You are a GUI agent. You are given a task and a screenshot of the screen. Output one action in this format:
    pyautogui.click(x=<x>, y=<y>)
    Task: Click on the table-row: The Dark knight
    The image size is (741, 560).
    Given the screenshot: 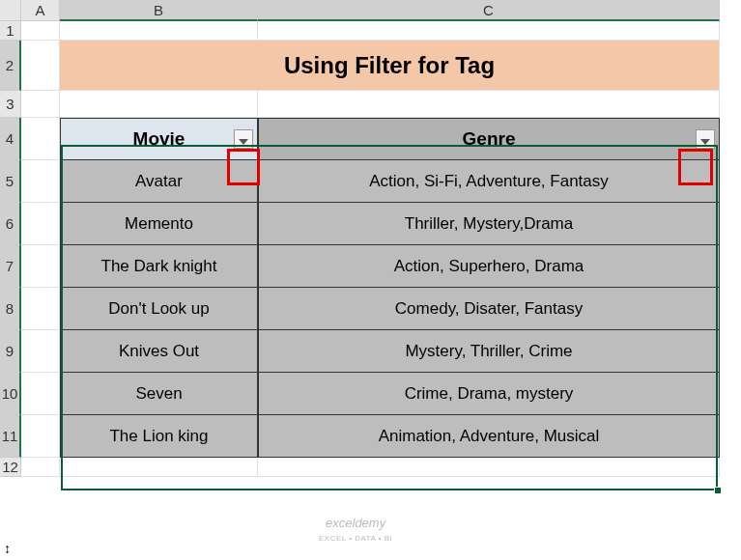 What is the action you would take?
    pyautogui.click(x=158, y=266)
    